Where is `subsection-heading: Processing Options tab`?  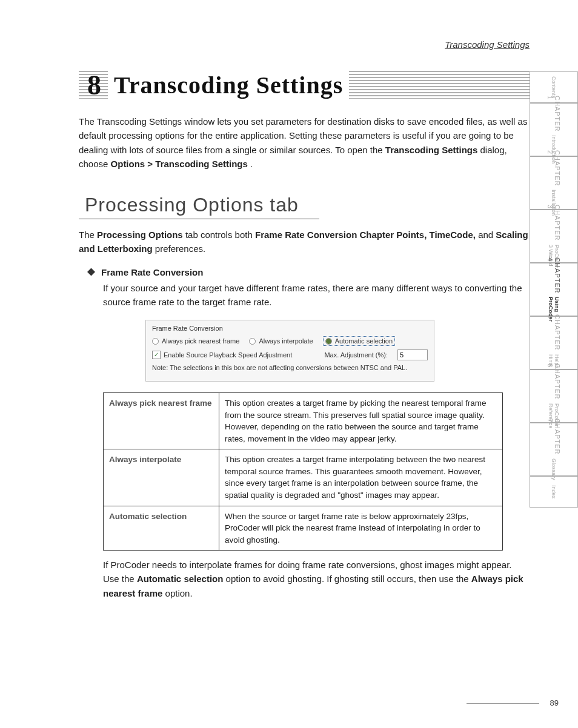
subsection-heading: Processing Options tab is located at coordinates (199, 205).